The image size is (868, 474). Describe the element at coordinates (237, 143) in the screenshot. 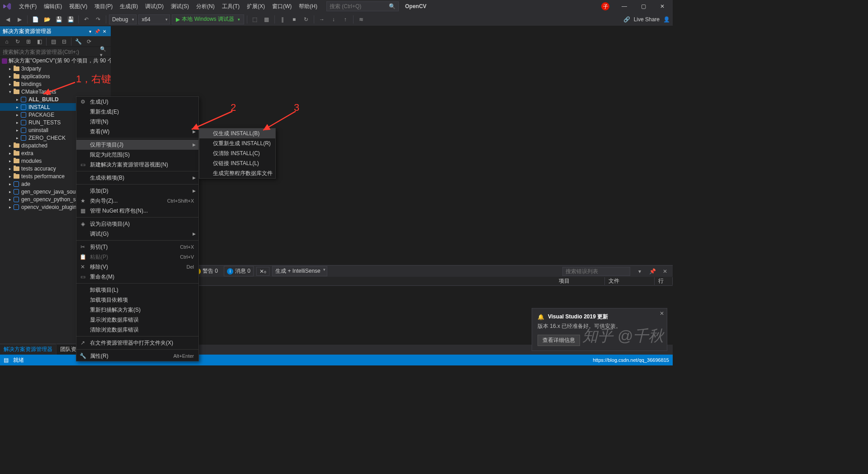

I see `context-menu-item: 仅重新生成 INSTALL(R)` at that location.